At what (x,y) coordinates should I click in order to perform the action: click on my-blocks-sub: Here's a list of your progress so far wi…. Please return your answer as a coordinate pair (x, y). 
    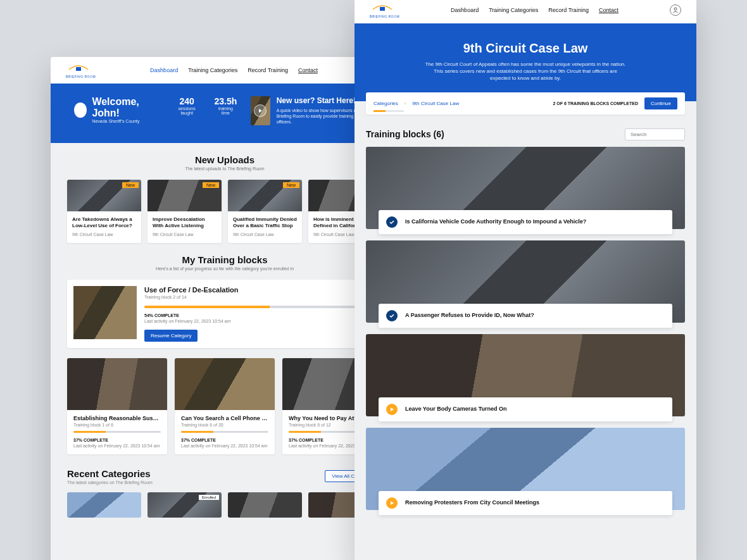
    Looking at the image, I should click on (225, 268).